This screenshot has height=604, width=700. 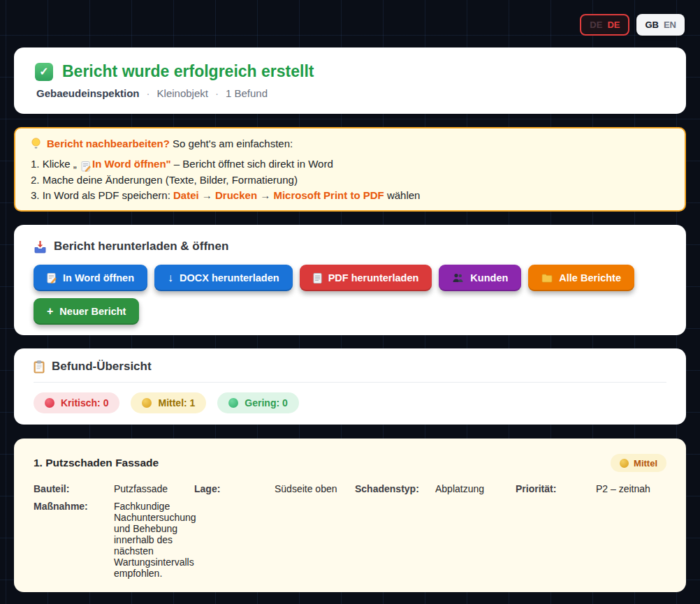 I want to click on german-flag-icon: DE, so click(x=596, y=25).